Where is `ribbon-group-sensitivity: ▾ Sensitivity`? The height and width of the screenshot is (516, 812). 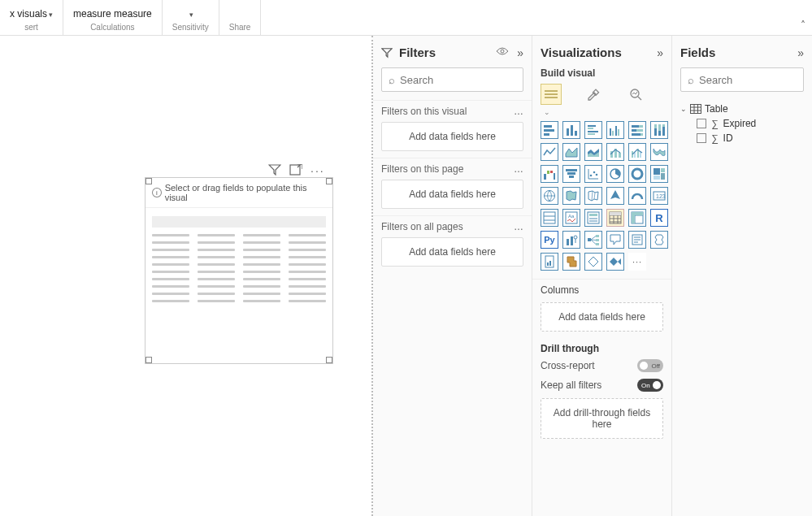
ribbon-group-sensitivity: ▾ Sensitivity is located at coordinates (191, 18).